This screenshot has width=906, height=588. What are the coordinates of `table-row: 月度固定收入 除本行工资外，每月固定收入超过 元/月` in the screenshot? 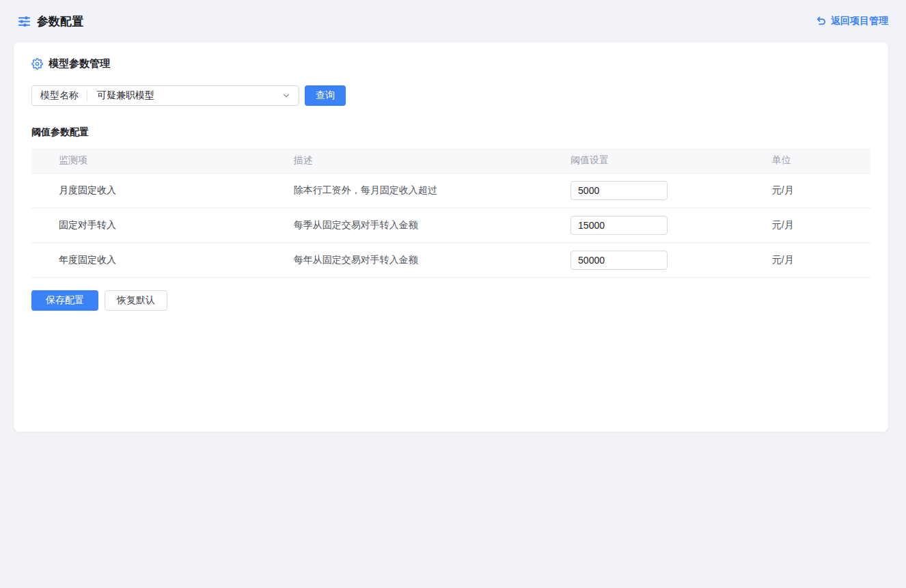 It's located at (451, 190).